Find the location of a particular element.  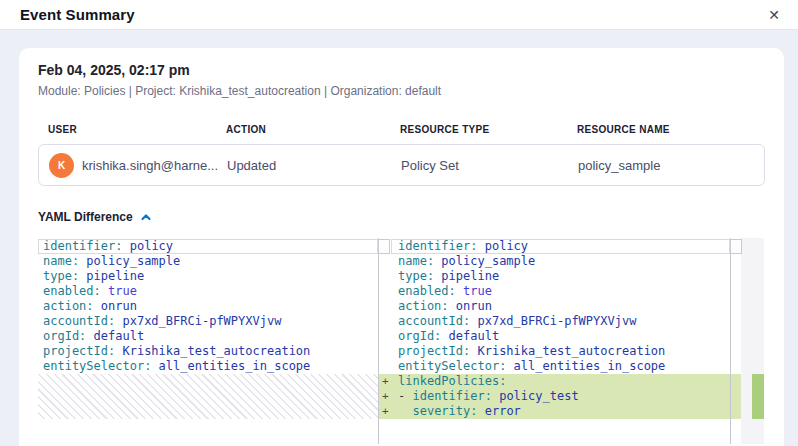

yaml-difference-label: YAML Difference is located at coordinates (86, 217).